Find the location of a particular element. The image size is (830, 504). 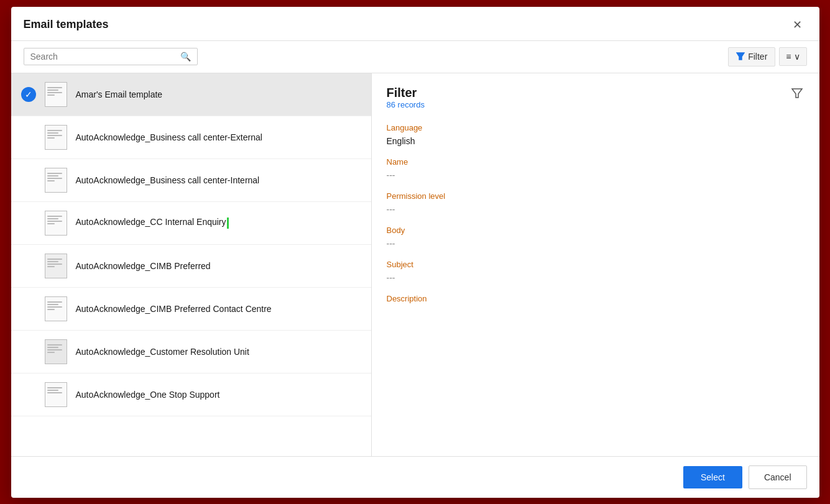

item-name: AutoAcknowledge_One Stop Support is located at coordinates (148, 395).